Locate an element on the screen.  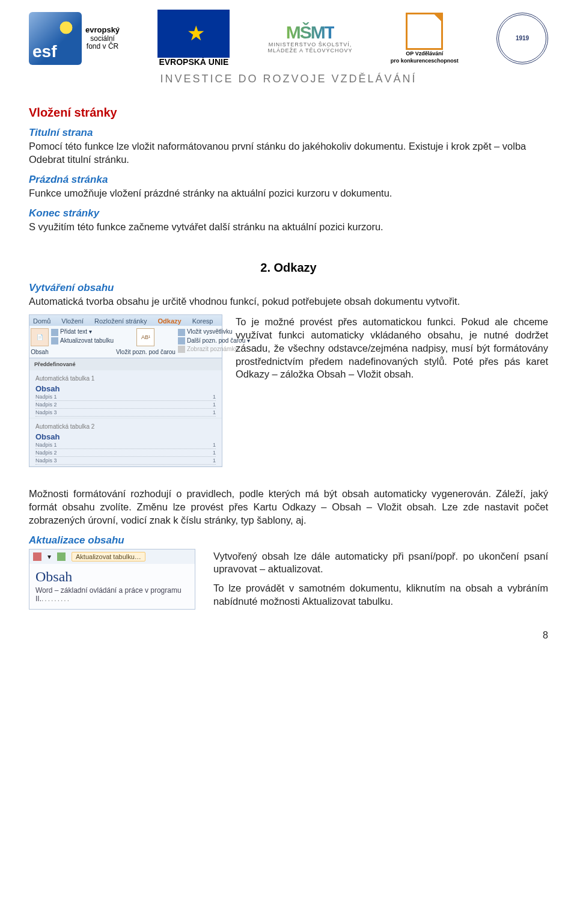
update-icon is located at coordinates (55, 341).